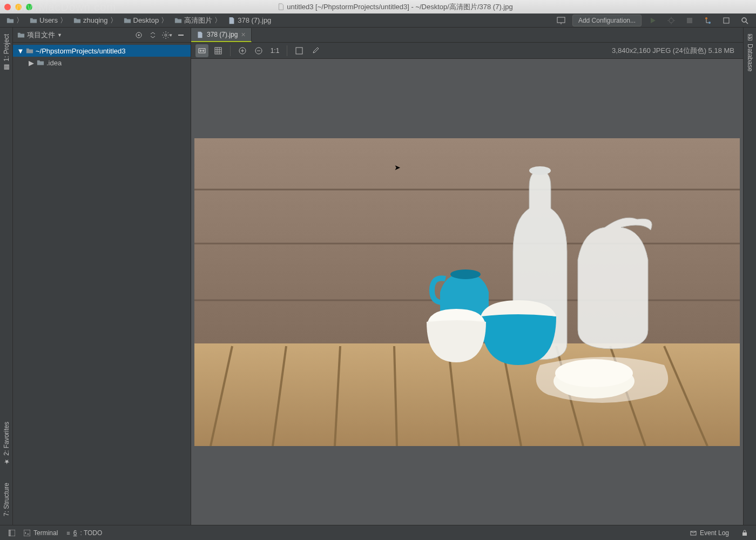 The width and height of the screenshot is (756, 540). What do you see at coordinates (607, 21) in the screenshot?
I see `add-configuration-button: Add Configuration...` at bounding box center [607, 21].